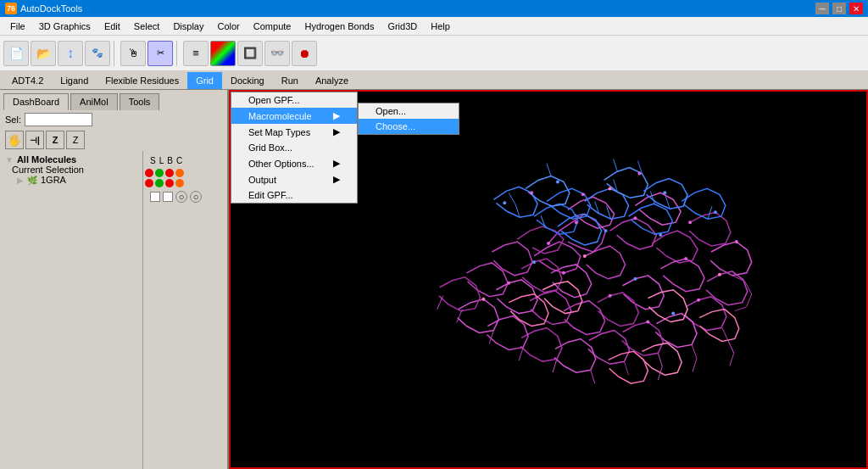 The height and width of the screenshot is (469, 868). I want to click on molecule-panel: ▼ All Molecules Current Selection ▶ 🌿 1G…, so click(71, 310).